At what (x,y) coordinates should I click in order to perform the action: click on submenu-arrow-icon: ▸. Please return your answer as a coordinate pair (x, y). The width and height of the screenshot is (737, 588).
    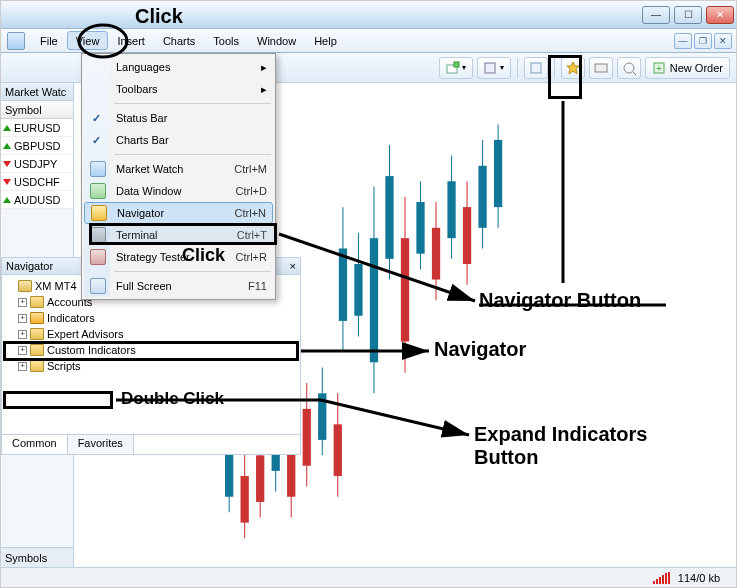
    Looking at the image, I should click on (264, 68).